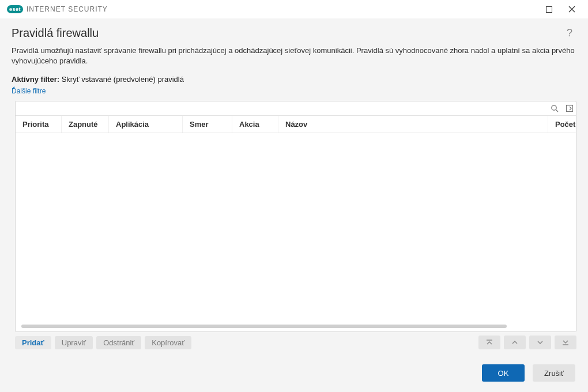 Image resolution: width=588 pixels, height=392 pixels. What do you see at coordinates (570, 108) in the screenshot?
I see `expand-icon` at bounding box center [570, 108].